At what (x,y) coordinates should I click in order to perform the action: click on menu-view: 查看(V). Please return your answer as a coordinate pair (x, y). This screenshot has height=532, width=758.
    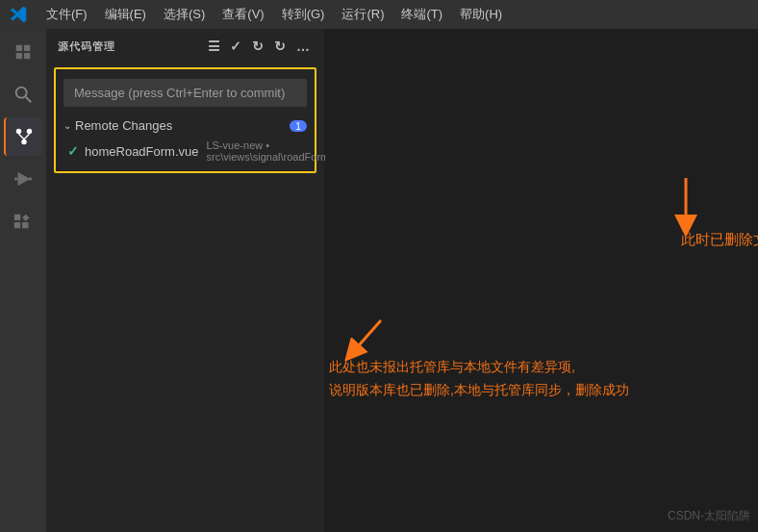
    Looking at the image, I should click on (242, 14).